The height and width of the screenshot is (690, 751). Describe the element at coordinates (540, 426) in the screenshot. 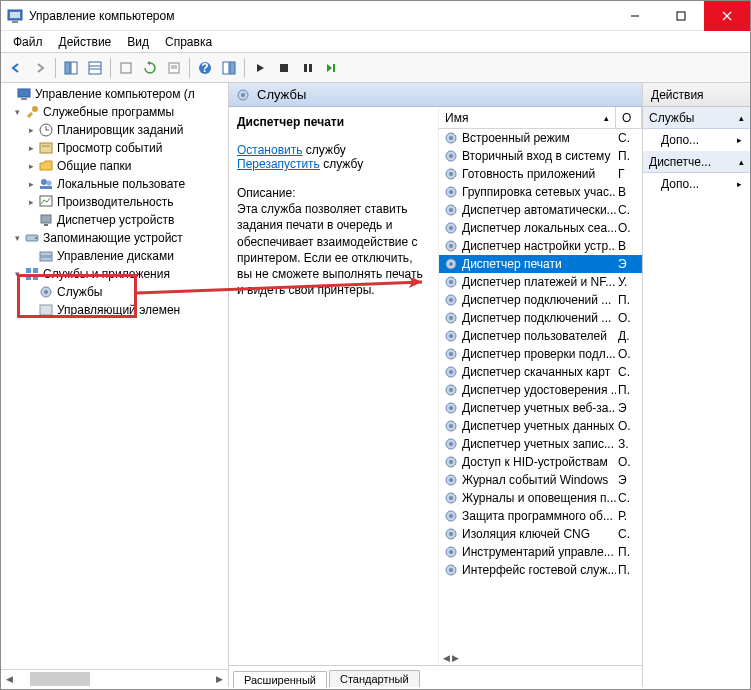

I see `service-row: Диспетчер учетных данныхО.` at that location.